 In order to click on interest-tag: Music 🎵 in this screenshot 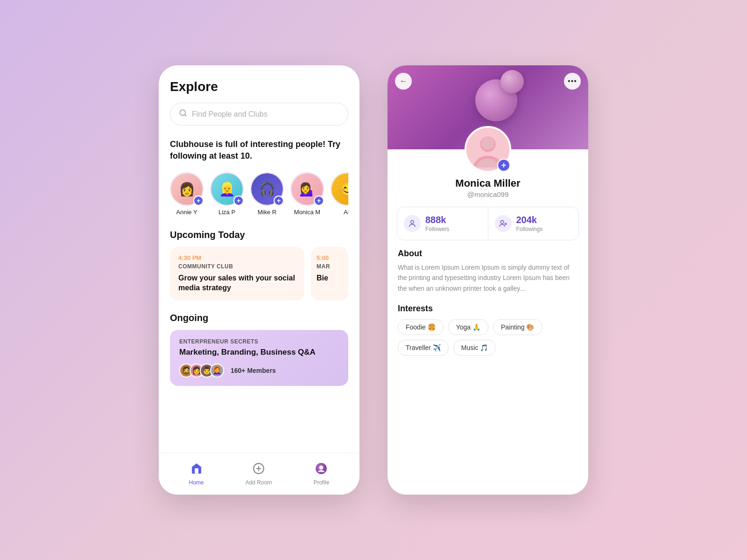, I will do `click(474, 348)`.